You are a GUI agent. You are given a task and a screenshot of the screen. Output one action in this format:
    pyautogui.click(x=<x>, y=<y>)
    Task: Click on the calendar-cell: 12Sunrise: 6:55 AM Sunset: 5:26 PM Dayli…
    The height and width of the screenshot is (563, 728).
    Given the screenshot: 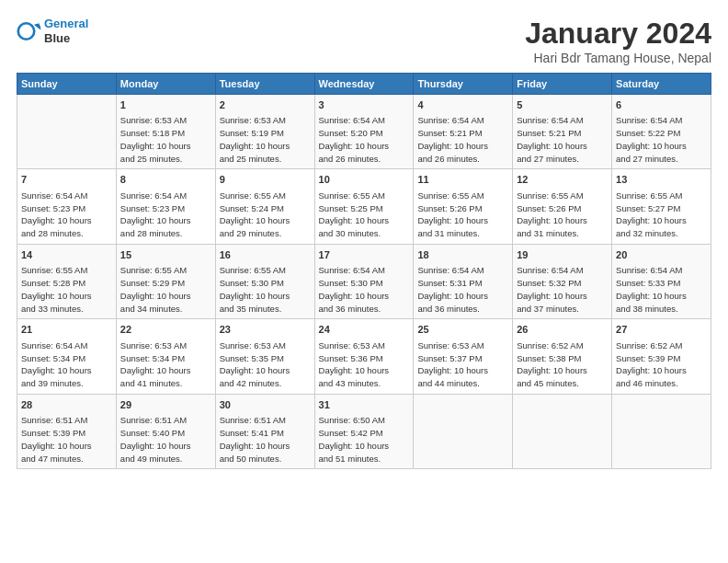 What is the action you would take?
    pyautogui.click(x=563, y=206)
    